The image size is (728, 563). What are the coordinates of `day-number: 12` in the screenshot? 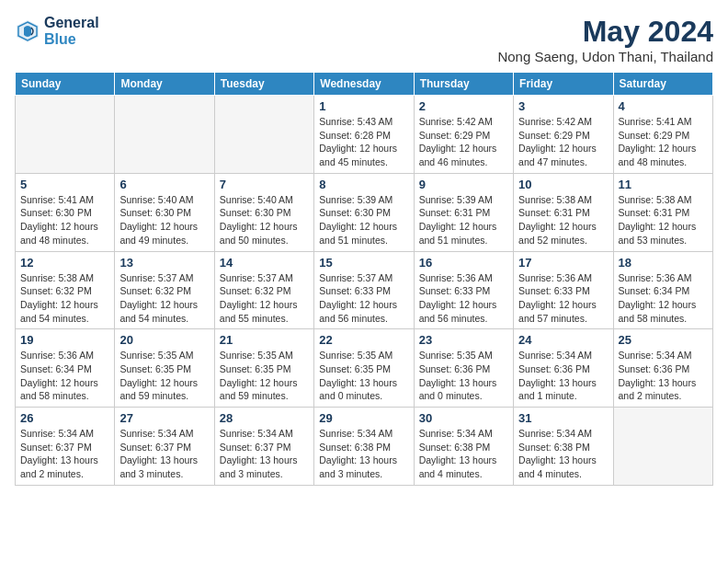 It's located at (64, 263).